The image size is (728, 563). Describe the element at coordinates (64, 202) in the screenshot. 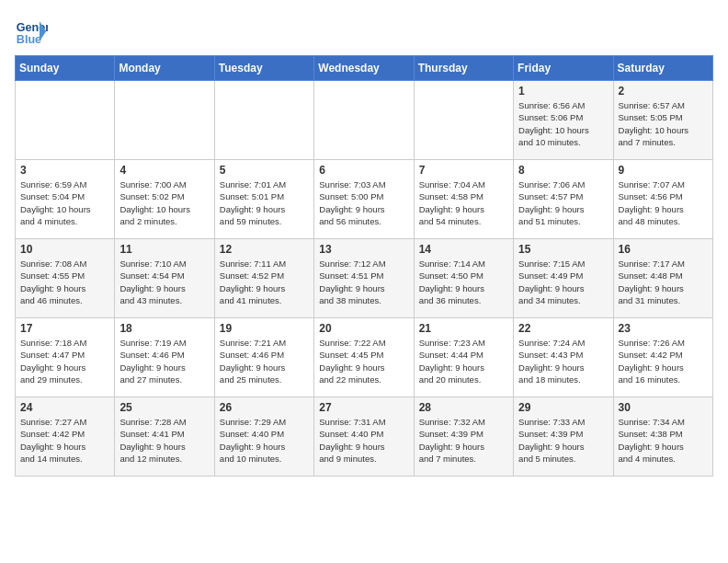

I see `day-info: Sunrise: 6:59 AM Sunset: 5:04 PM Dayligh…` at that location.